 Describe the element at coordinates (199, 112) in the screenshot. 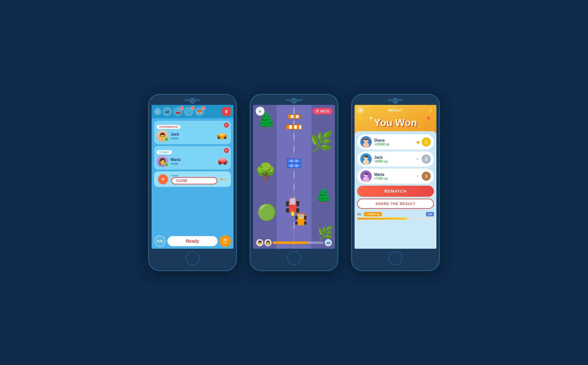

I see `avatar-wrap-4: 🦊 2` at that location.